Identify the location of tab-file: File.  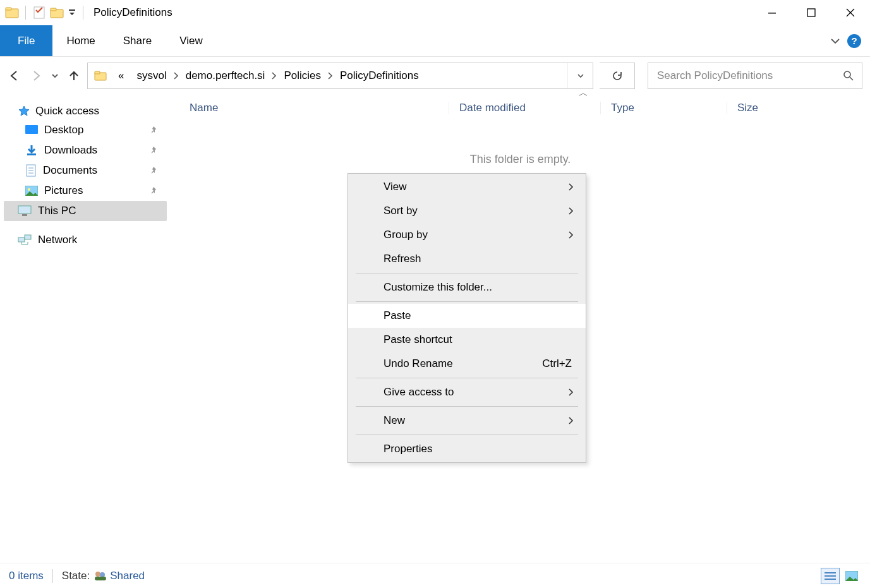
(27, 40).